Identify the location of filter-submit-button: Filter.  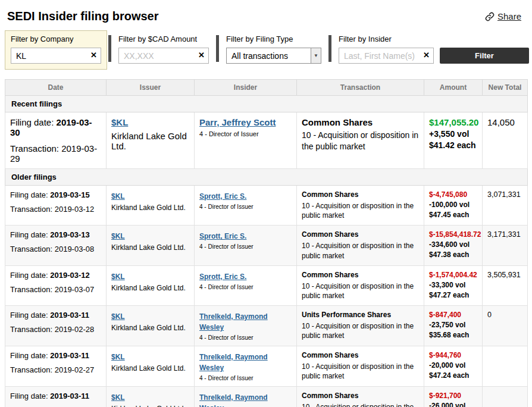
(484, 56).